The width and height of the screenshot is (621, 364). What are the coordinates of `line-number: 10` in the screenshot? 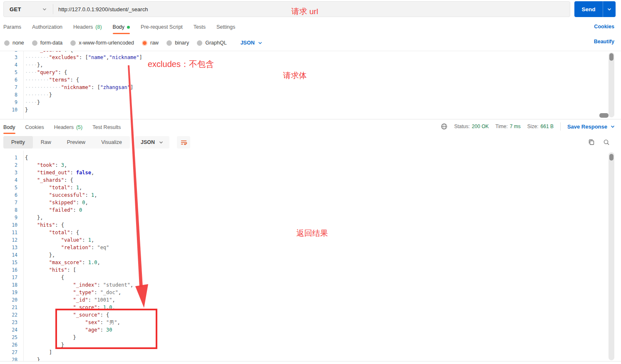 It's located at (9, 110).